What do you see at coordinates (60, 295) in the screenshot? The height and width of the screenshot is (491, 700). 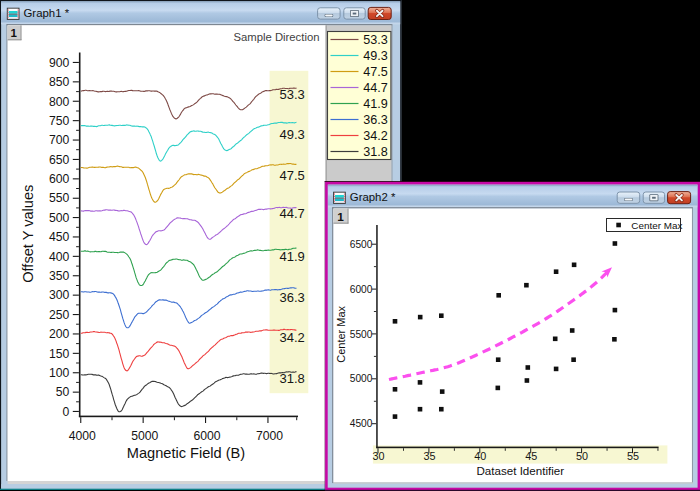 I see `svg-text: 300` at bounding box center [60, 295].